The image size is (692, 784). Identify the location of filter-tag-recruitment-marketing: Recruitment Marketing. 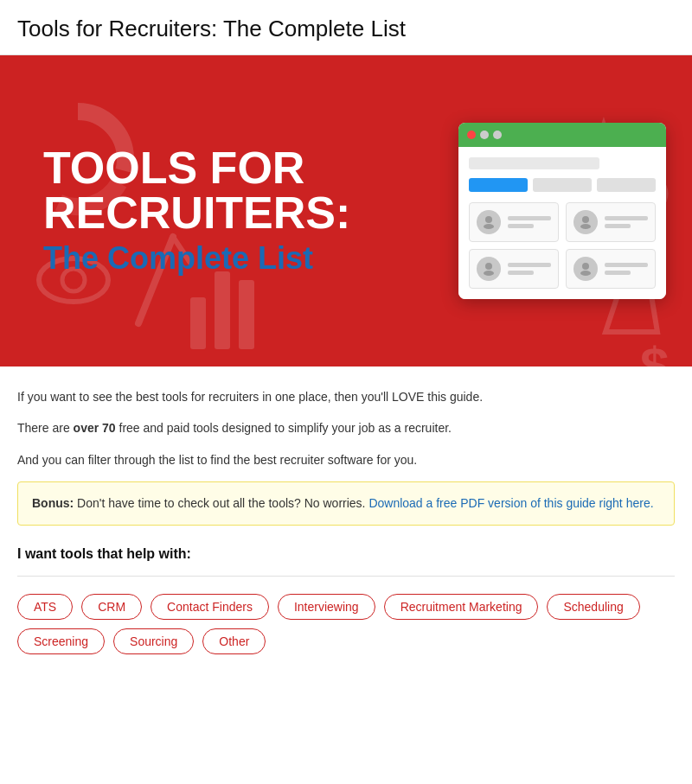
(462, 607).